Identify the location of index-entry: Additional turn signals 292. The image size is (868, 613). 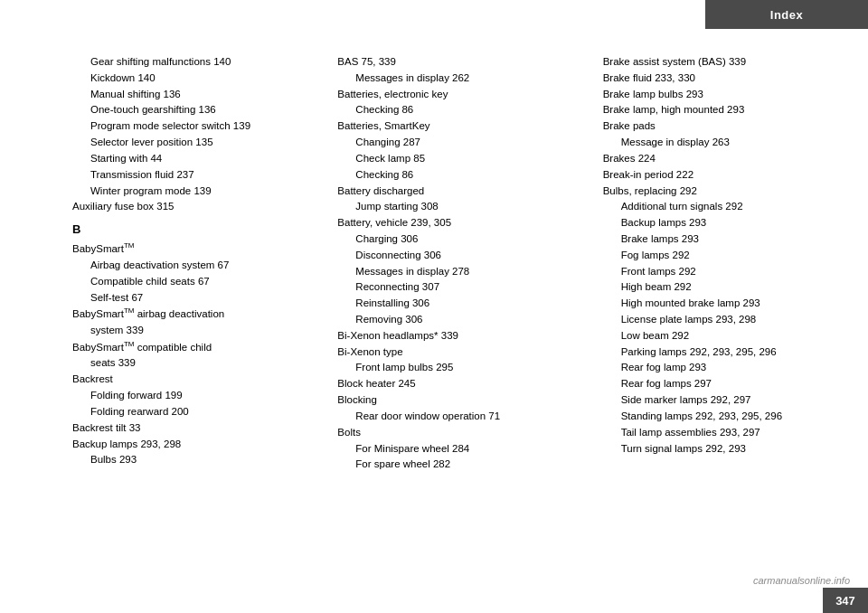
(727, 207).